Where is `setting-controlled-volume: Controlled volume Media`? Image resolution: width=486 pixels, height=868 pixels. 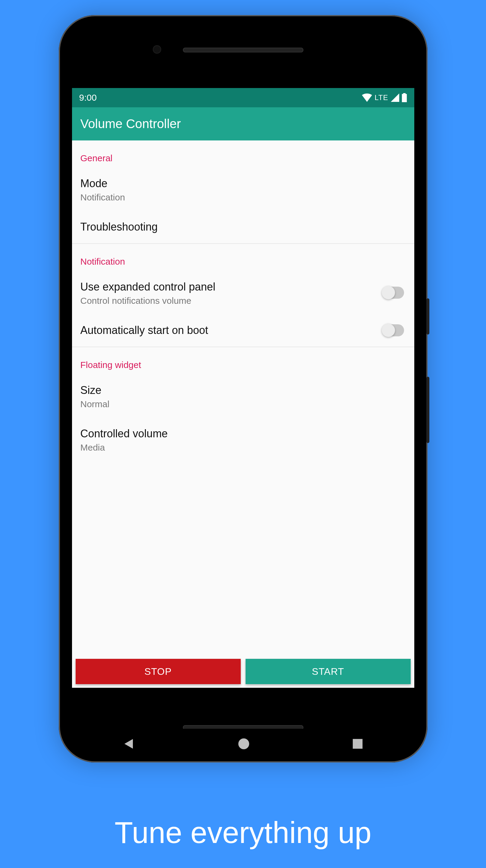 setting-controlled-volume: Controlled volume Media is located at coordinates (243, 439).